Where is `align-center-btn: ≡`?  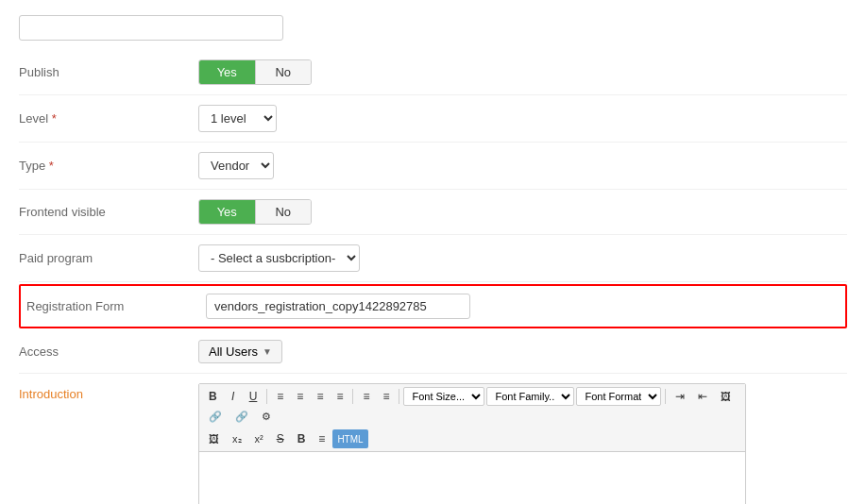 align-center-btn: ≡ is located at coordinates (300, 396).